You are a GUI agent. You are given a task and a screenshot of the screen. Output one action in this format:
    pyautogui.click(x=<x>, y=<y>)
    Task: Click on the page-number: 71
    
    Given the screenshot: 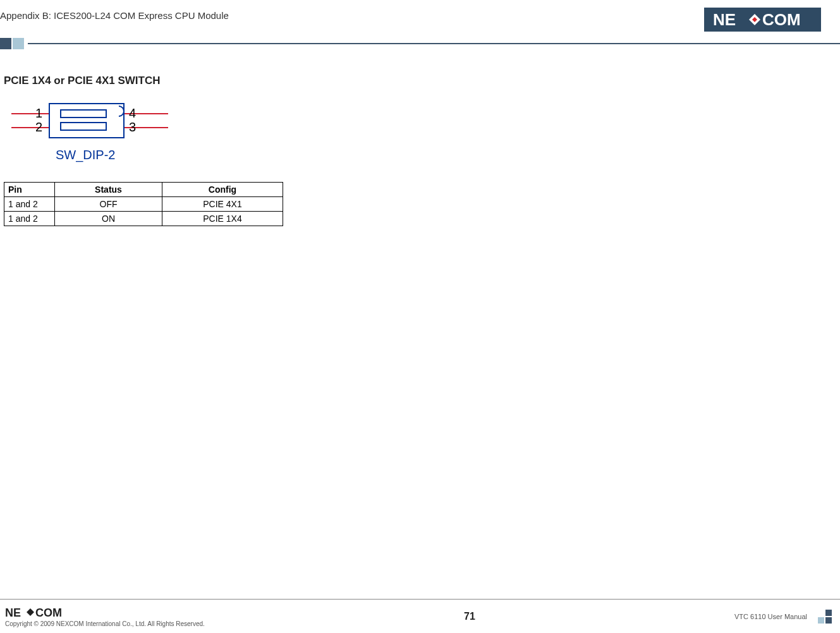 What is the action you would take?
    pyautogui.click(x=470, y=617)
    